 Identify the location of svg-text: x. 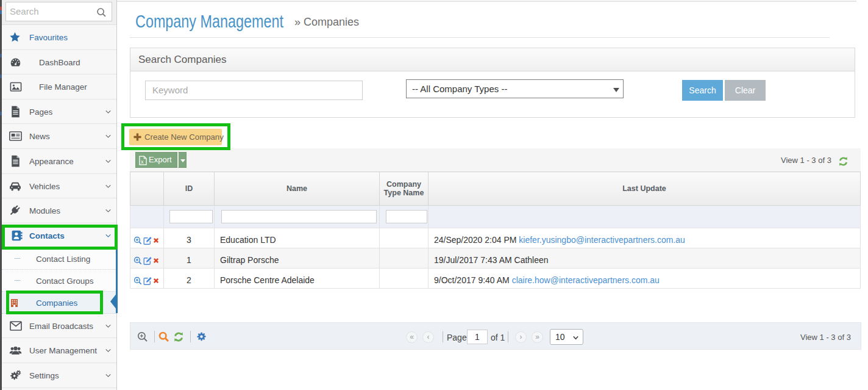
(143, 162).